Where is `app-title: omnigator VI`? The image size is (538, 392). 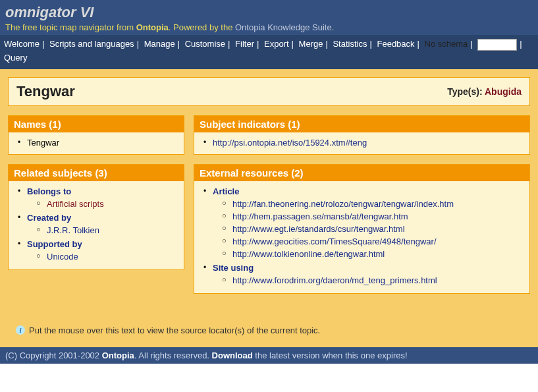 app-title: omnigator VI is located at coordinates (269, 13).